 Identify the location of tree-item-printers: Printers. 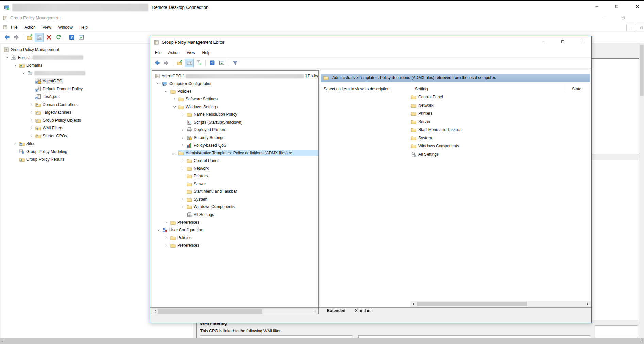
(235, 176).